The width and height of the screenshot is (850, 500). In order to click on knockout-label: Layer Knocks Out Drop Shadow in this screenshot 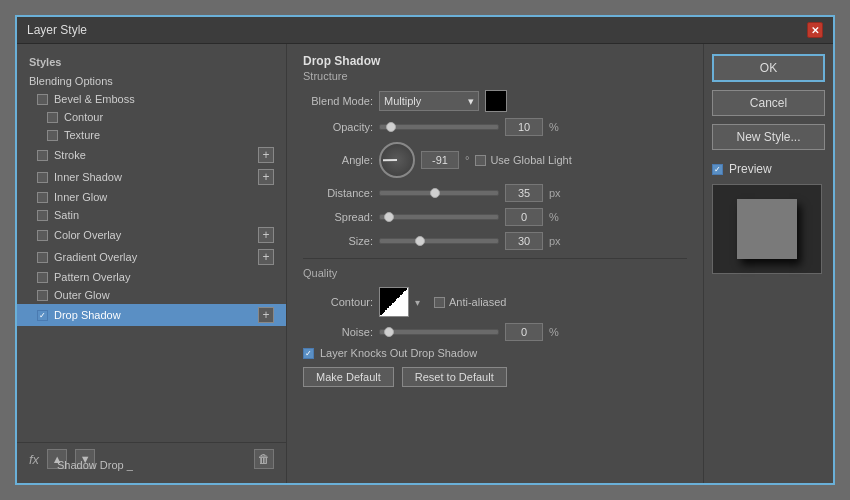, I will do `click(398, 353)`.